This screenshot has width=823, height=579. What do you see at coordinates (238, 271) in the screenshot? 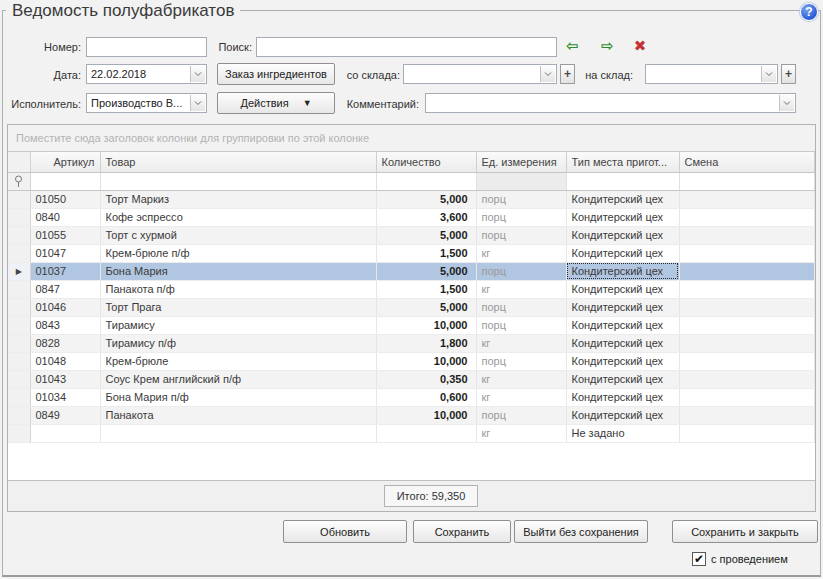
I see `cell-product: Бона Мария` at bounding box center [238, 271].